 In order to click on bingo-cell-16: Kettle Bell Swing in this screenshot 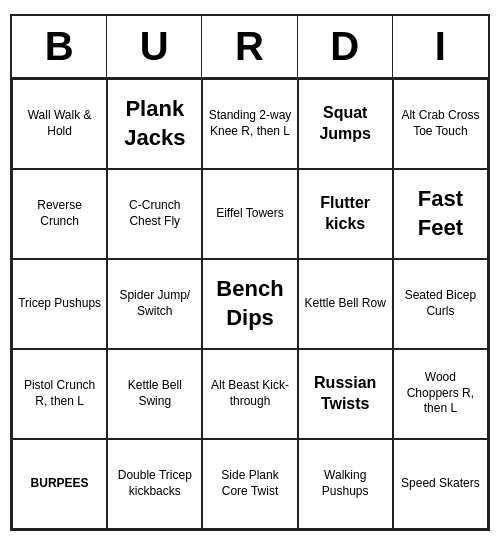, I will do `click(154, 394)`.